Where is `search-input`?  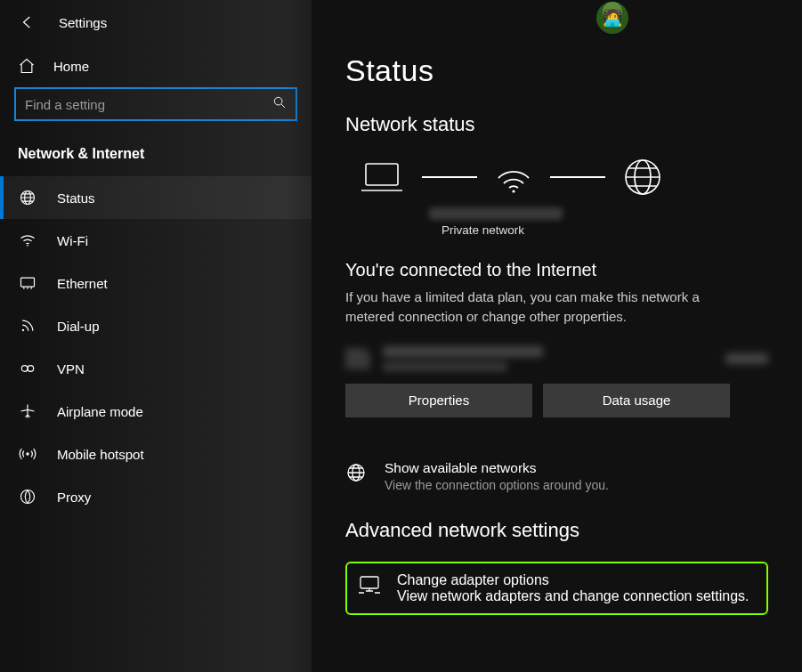 search-input is located at coordinates (149, 105).